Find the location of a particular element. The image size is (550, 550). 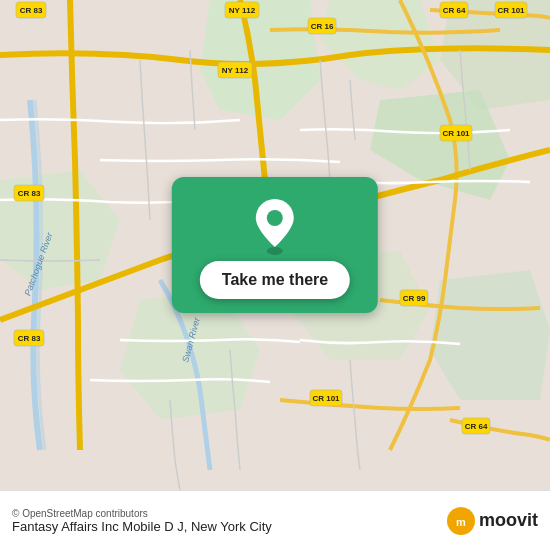

bottom-bar: © OpenStreetMap contributors Fantasy Aff… is located at coordinates (275, 520).